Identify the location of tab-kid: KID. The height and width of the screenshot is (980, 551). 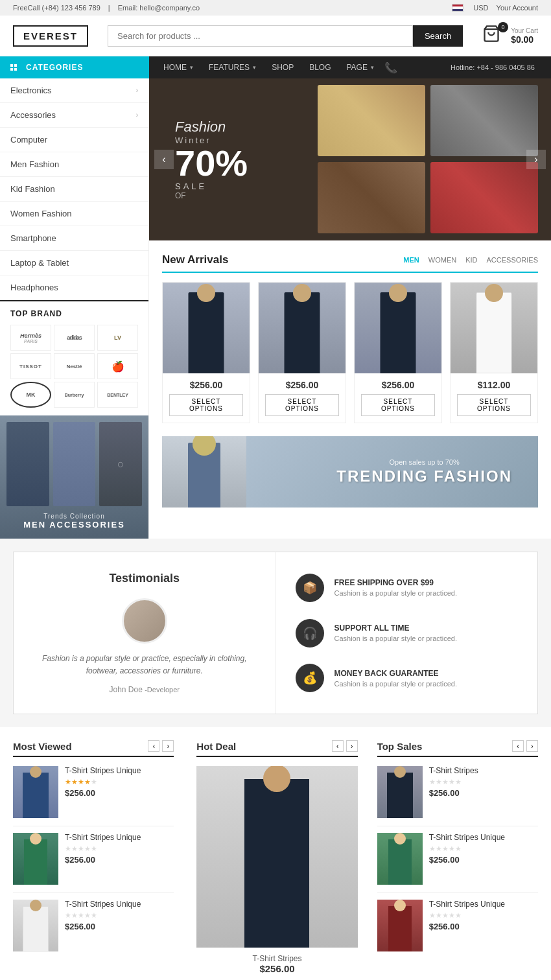
(471, 260).